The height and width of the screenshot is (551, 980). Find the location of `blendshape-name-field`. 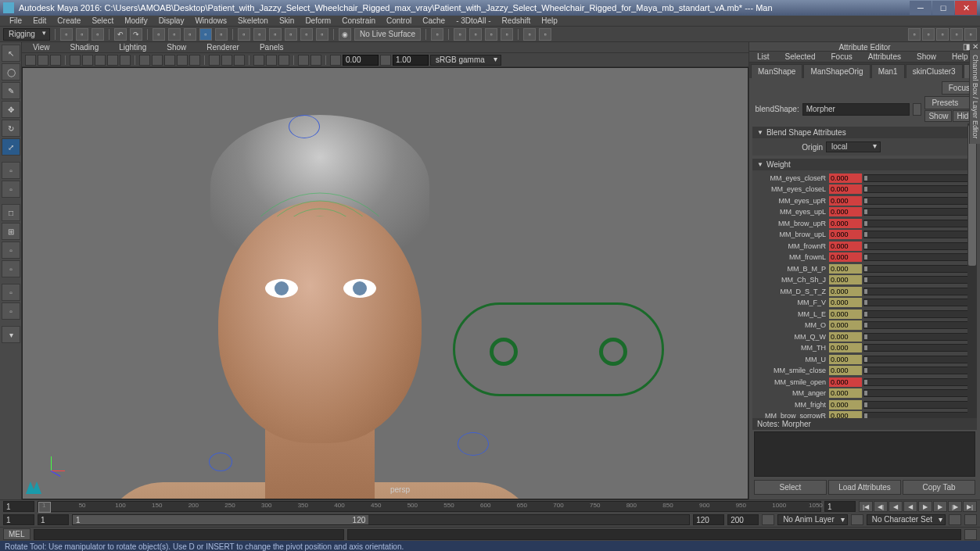

blendshape-name-field is located at coordinates (856, 109).